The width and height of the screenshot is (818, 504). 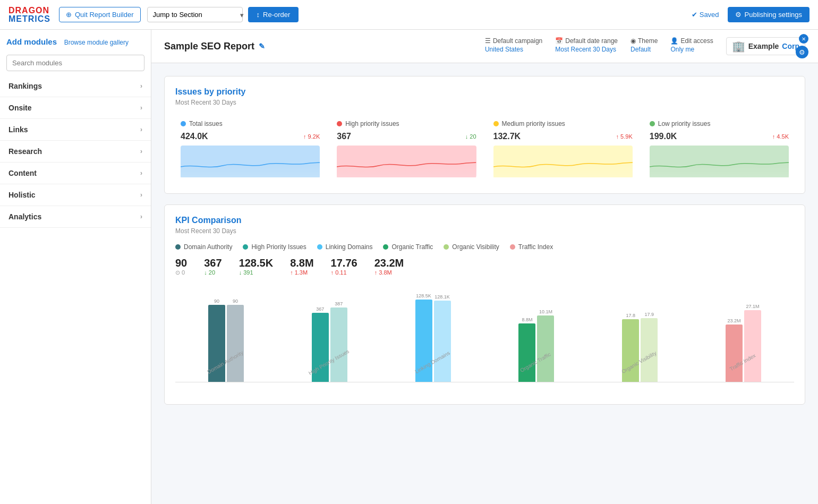 I want to click on edit-title-icon: ✎, so click(x=262, y=46).